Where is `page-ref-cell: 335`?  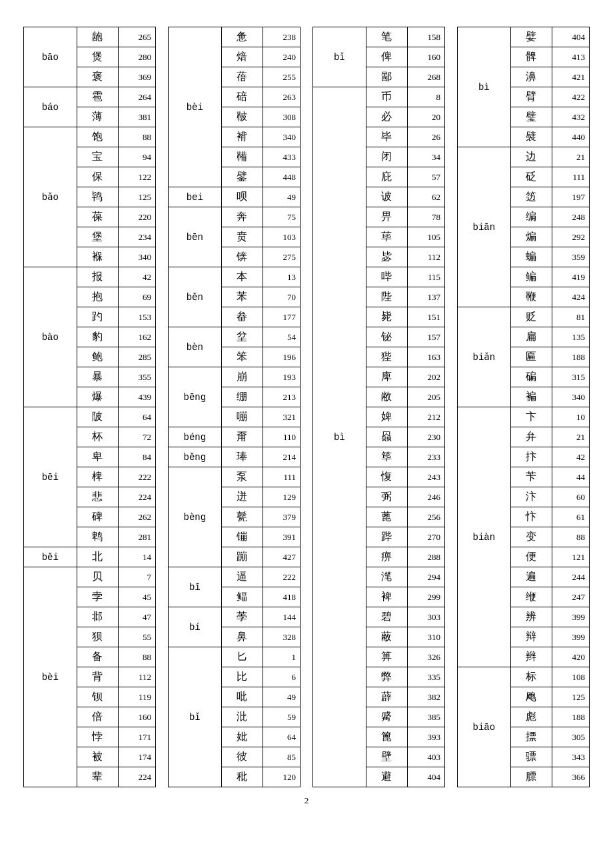
page-ref-cell: 335 is located at coordinates (426, 677).